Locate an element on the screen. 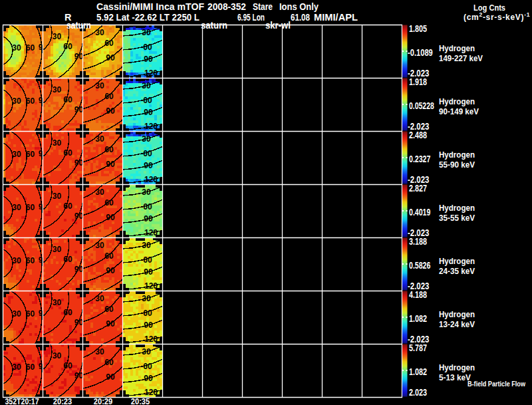 The image size is (532, 405). svg-text: 0.05228 is located at coordinates (422, 106).